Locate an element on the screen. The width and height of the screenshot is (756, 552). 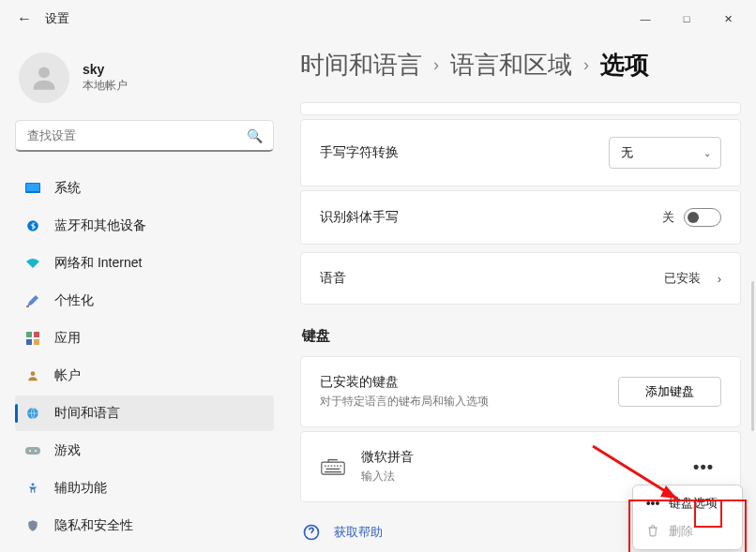
personalize-icon is located at coordinates (33, 301).